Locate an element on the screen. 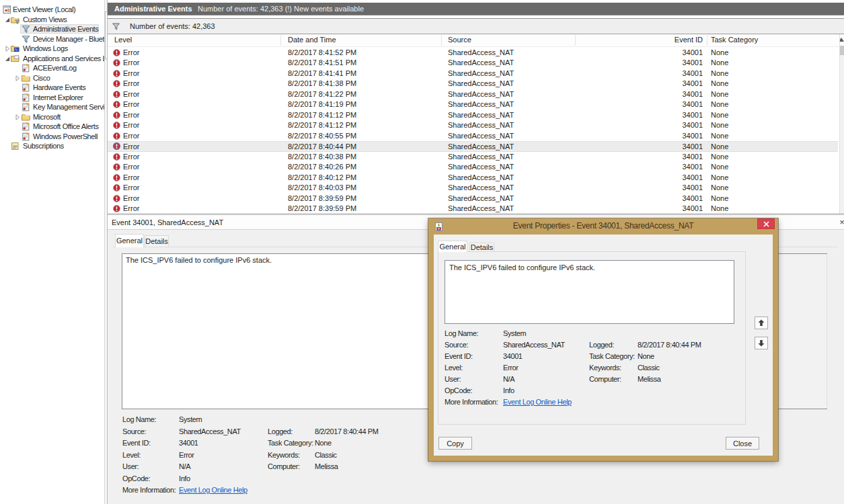  event-row: Error 8/2/2017 8:41:41 PM SharedAccess_N… is located at coordinates (473, 74).